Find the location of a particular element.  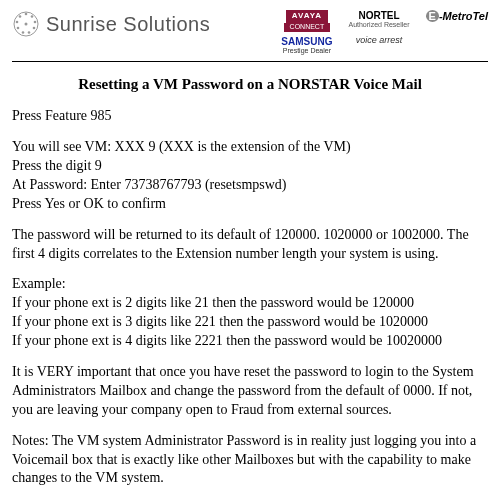

brand-name: Sunrise Solutions is located at coordinates (128, 24).